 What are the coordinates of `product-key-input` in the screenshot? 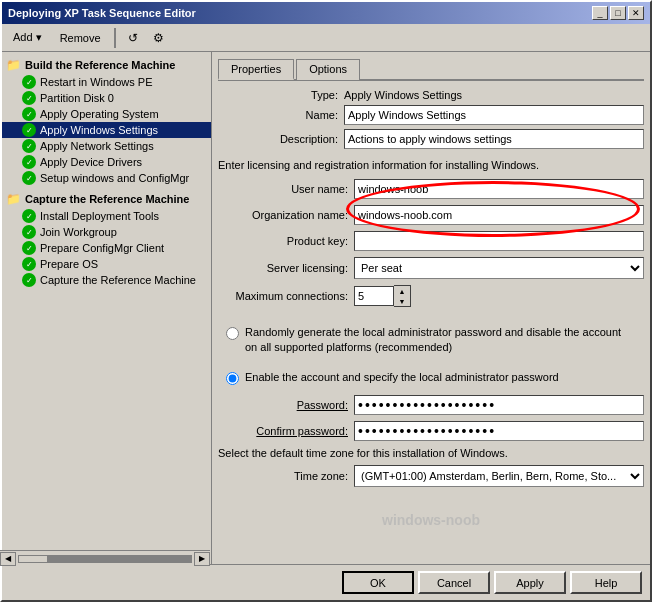 It's located at (499, 241).